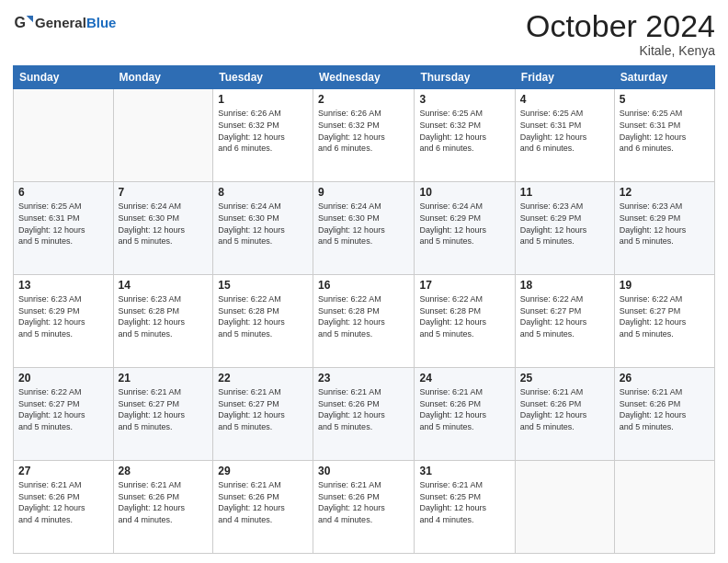 The image size is (728, 563). Describe the element at coordinates (620, 26) in the screenshot. I see `calendar-title: October 2024` at that location.